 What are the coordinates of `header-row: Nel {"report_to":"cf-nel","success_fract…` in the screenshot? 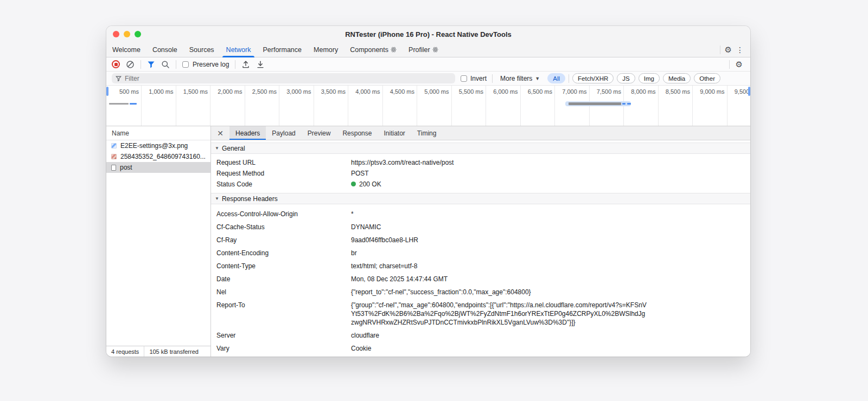 It's located at (481, 292).